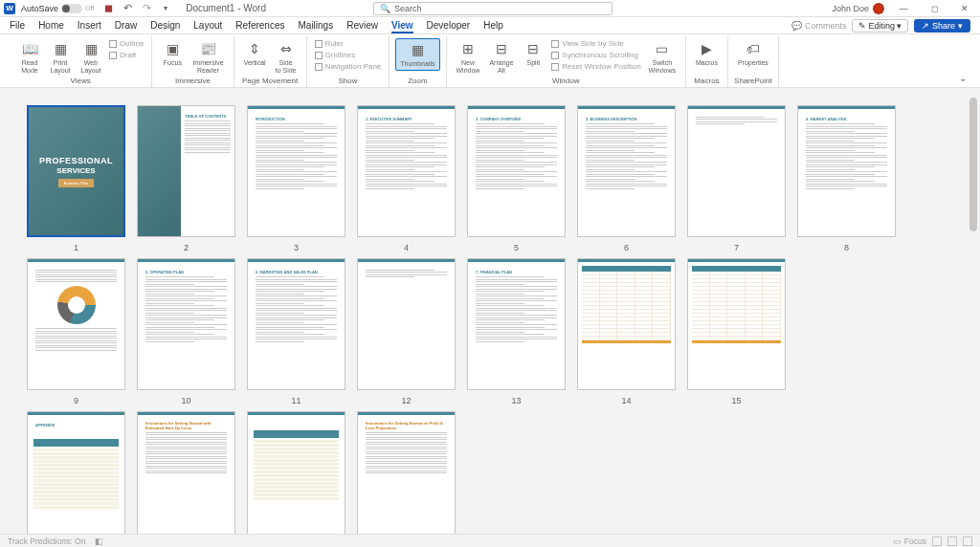  Describe the element at coordinates (408, 9) in the screenshot. I see `search-placeholder: Search` at that location.